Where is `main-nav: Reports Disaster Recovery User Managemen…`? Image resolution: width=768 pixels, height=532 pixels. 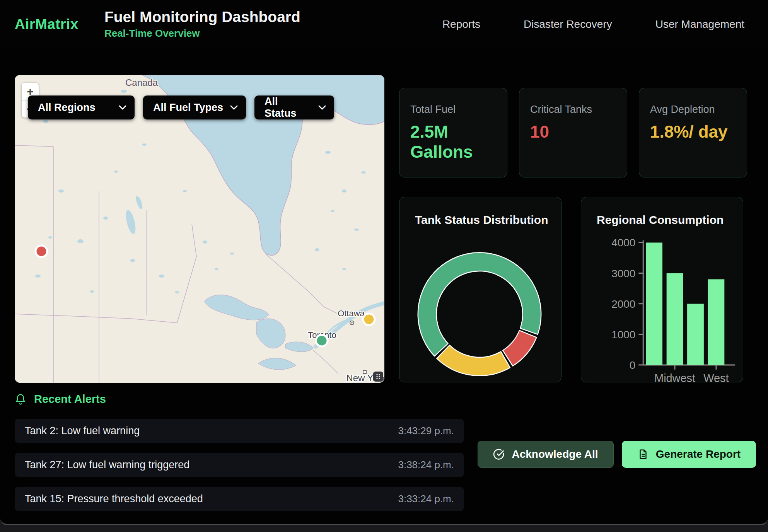
main-nav: Reports Disaster Recovery User Managemen… is located at coordinates (593, 24).